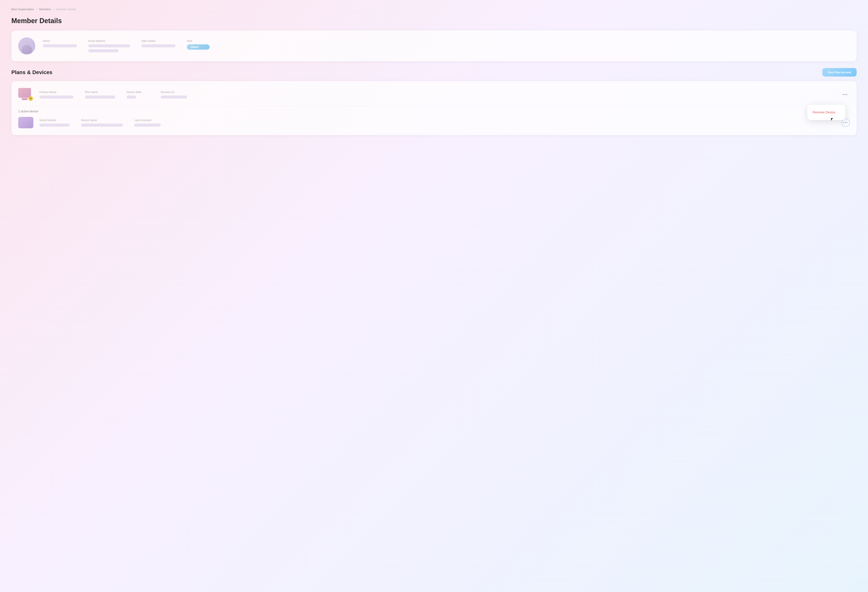 Image resolution: width=868 pixels, height=592 pixels. I want to click on give-plan-access-button: Give Plan Access, so click(840, 72).